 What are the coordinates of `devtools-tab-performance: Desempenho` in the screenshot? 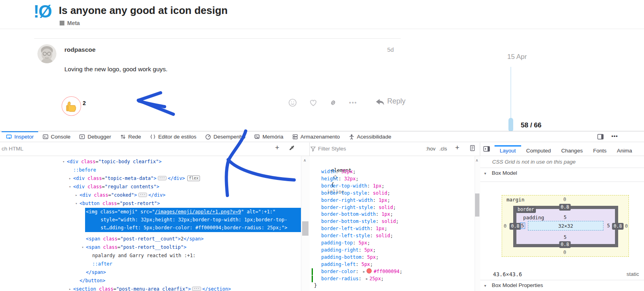 It's located at (225, 137).